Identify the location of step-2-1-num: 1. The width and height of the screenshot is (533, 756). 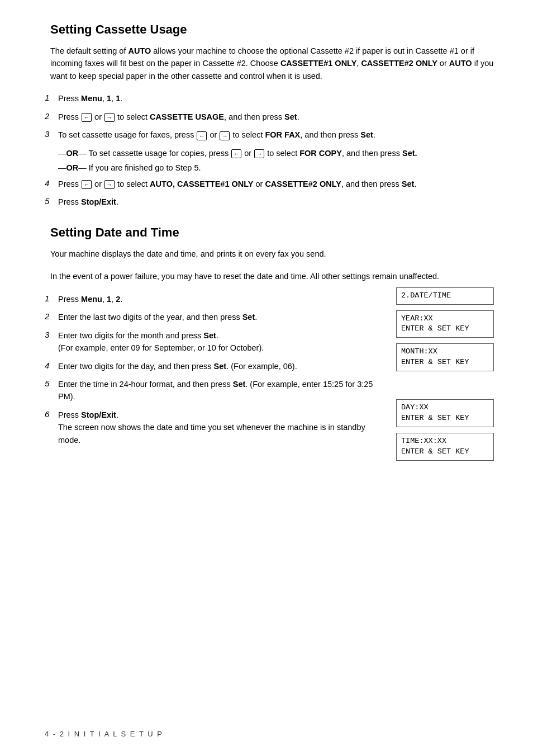
(51, 298).